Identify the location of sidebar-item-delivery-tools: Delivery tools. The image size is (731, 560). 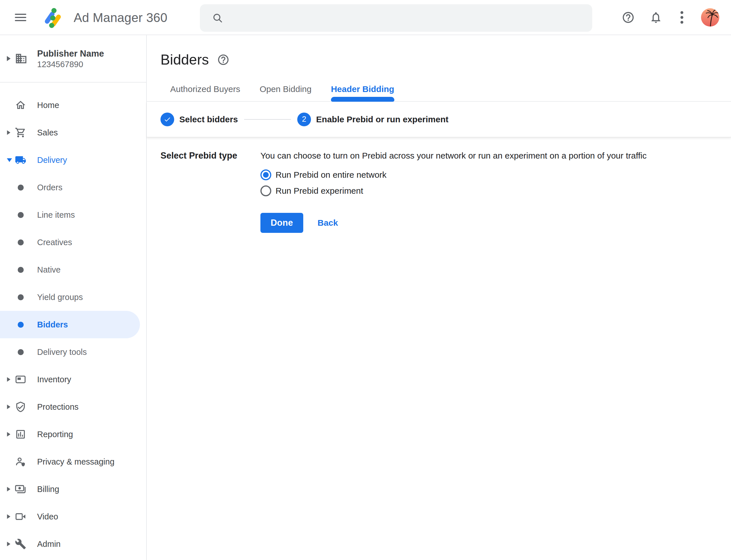
(73, 352).